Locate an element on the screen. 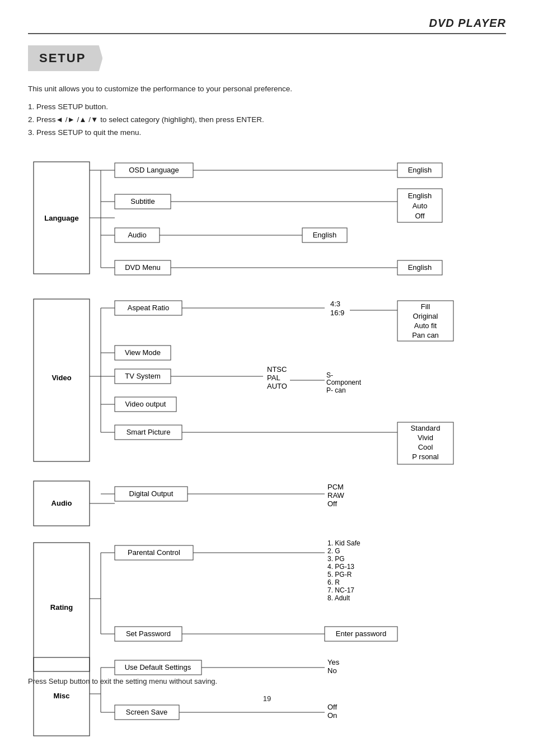  svg-text: NTSC is located at coordinates (277, 370).